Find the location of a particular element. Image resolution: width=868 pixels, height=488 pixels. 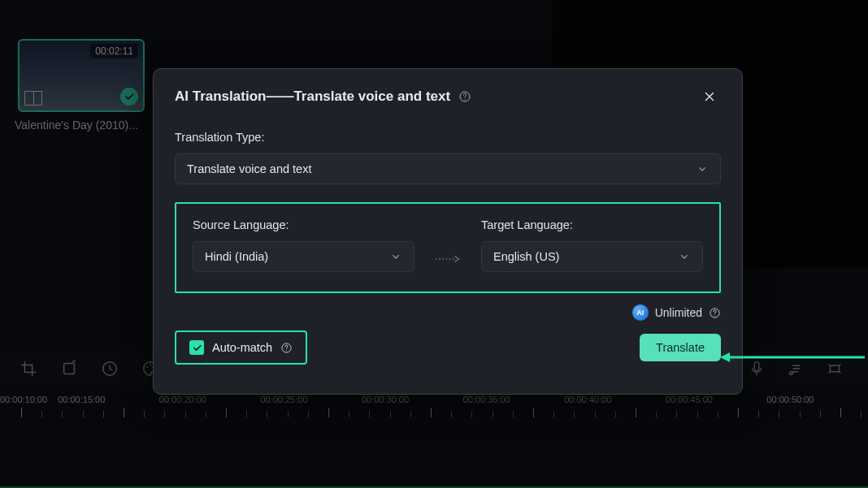

source-language-label: Source Language: is located at coordinates (304, 225).